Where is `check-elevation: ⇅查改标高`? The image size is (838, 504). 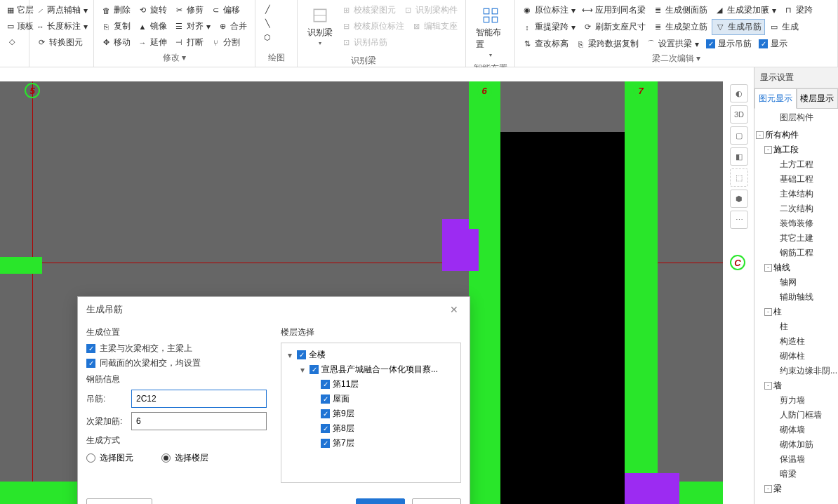
check-elevation: ⇅查改标高 is located at coordinates (545, 44).